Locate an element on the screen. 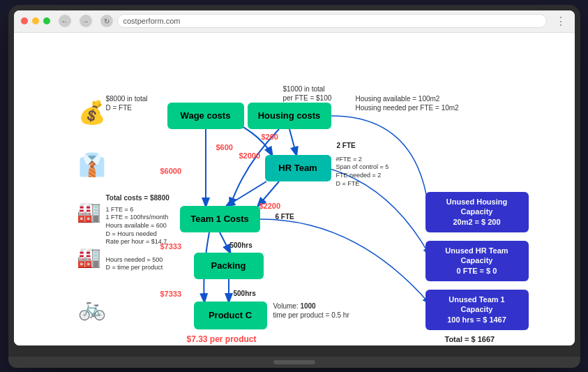 This screenshot has height=372, width=588. amount-7333-1-label: $7333 is located at coordinates (172, 246).